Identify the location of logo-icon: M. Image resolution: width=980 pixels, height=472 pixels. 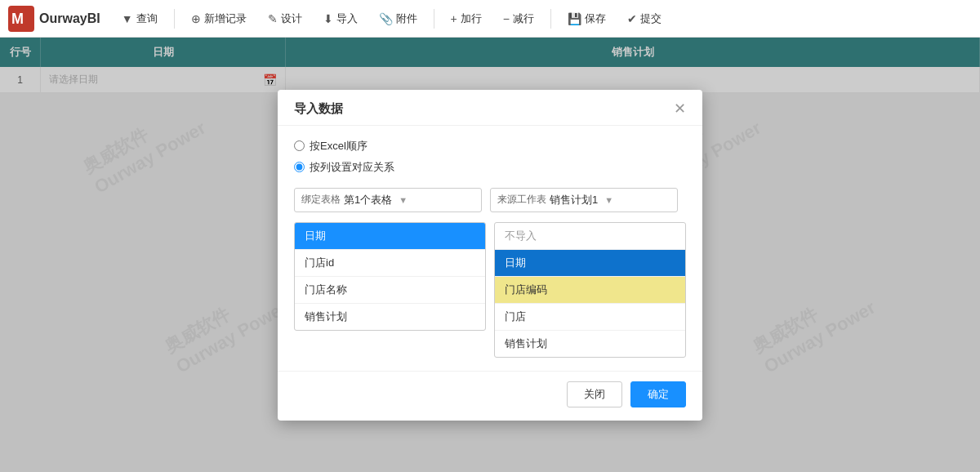
(21, 19).